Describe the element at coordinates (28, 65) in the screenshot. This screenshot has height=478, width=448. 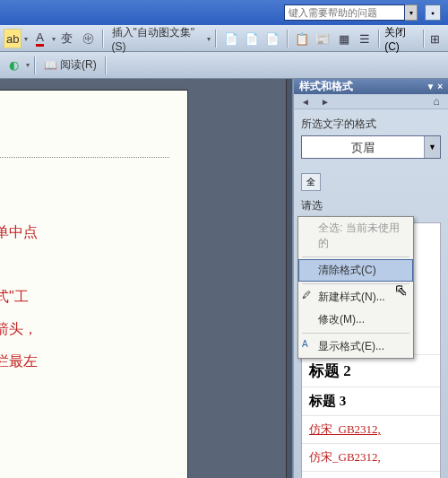
I see `research-dropdown-icon: ▾` at that location.